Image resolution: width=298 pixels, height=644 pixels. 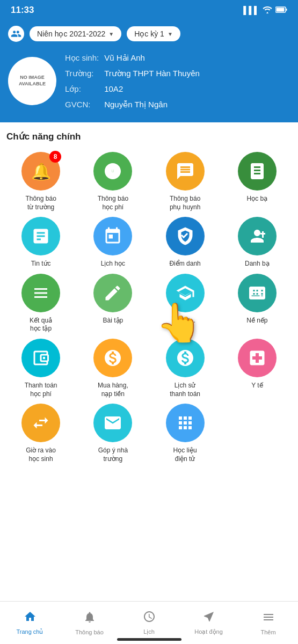 What do you see at coordinates (185, 171) in the screenshot?
I see `thong-bao-phu-huynh-icon` at bounding box center [185, 171].